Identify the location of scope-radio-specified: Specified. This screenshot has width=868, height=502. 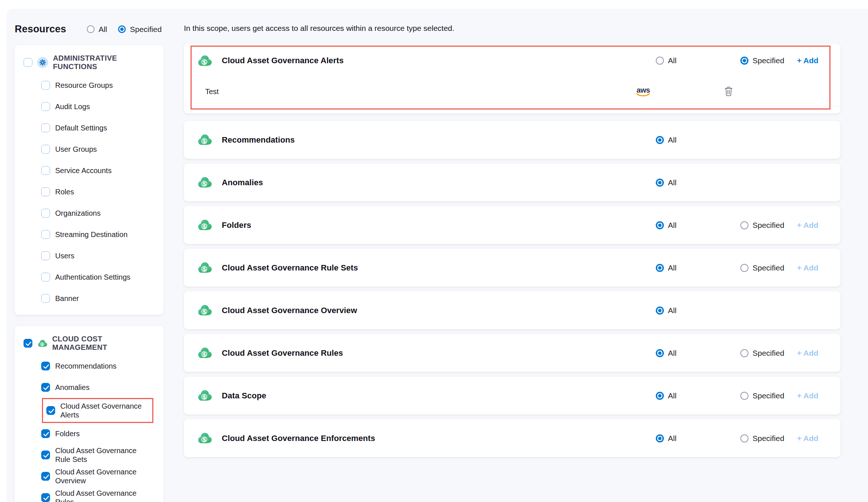
(140, 29).